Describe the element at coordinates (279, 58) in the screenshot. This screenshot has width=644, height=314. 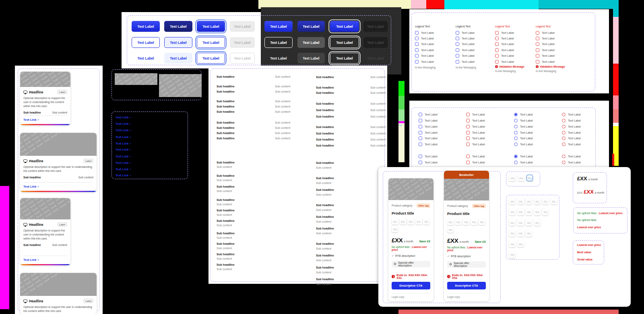
I see `button-dark-r3c1: Text Label` at that location.